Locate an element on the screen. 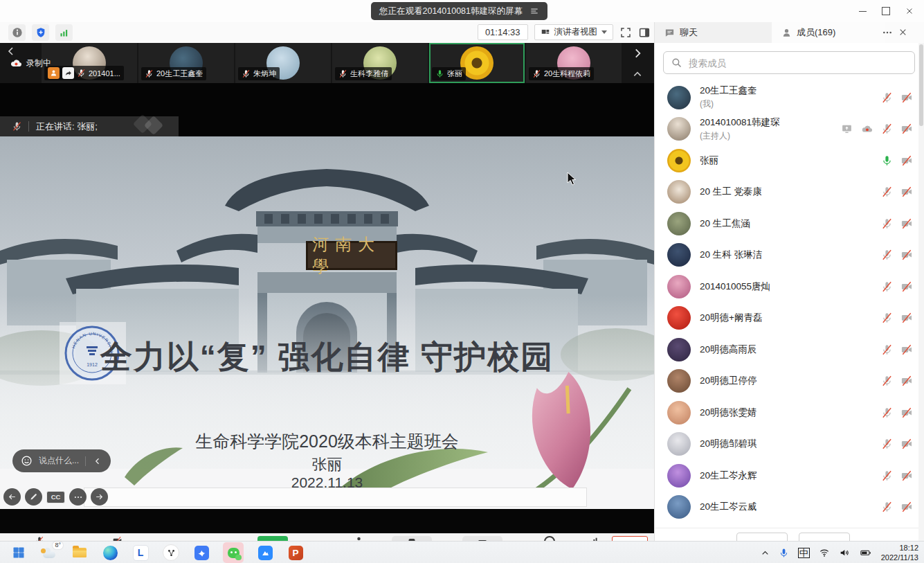 The image size is (924, 563). video-thumbnail: 朱炳坤 is located at coordinates (283, 63).